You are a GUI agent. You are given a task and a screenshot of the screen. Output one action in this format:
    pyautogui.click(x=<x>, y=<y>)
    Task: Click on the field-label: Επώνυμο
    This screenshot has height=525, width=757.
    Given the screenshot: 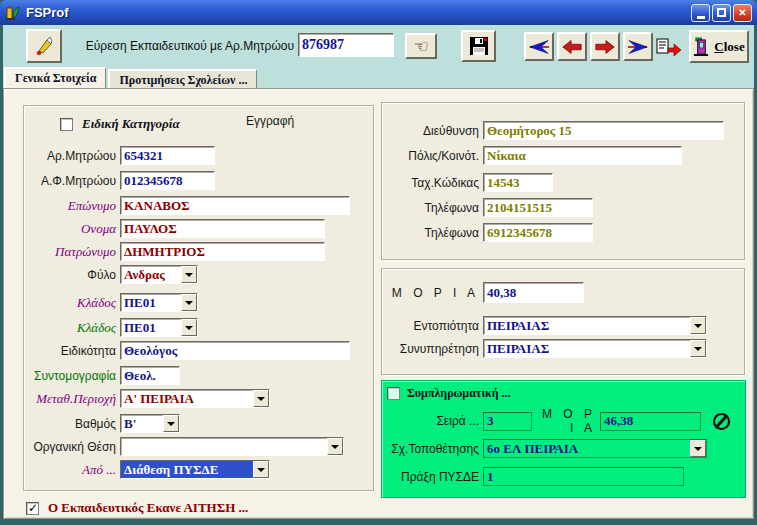 What is the action you would take?
    pyautogui.click(x=70, y=206)
    